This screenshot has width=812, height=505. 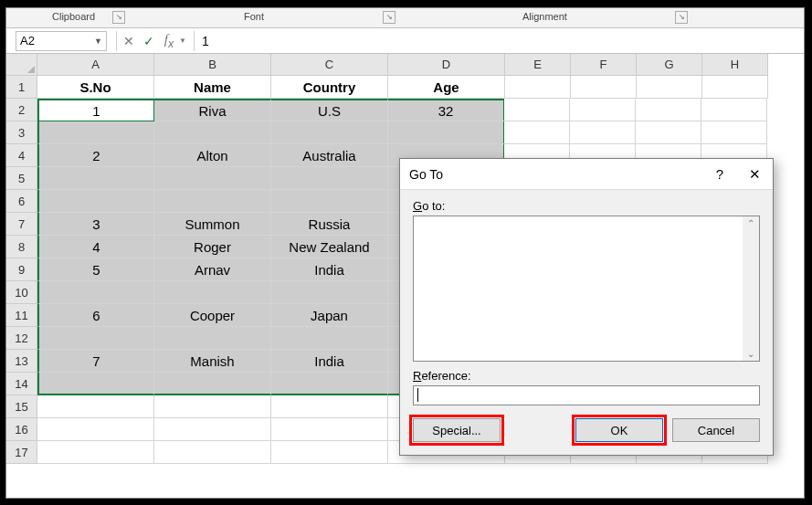 What do you see at coordinates (330, 316) in the screenshot?
I see `cell: Japan` at bounding box center [330, 316].